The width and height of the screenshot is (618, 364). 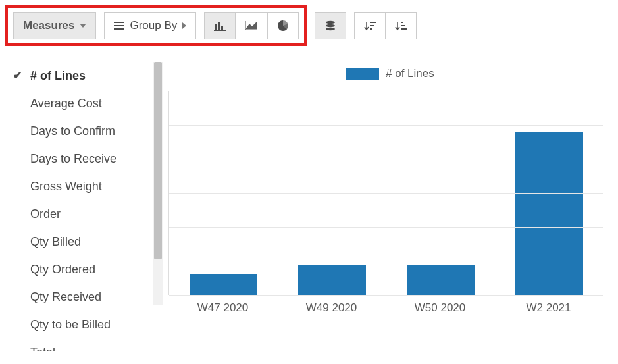 What do you see at coordinates (251, 26) in the screenshot?
I see `line-chart-button` at bounding box center [251, 26].